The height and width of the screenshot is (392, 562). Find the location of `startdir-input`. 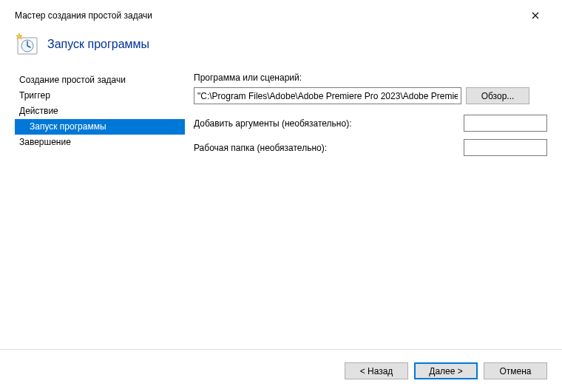

startdir-input is located at coordinates (506, 148).